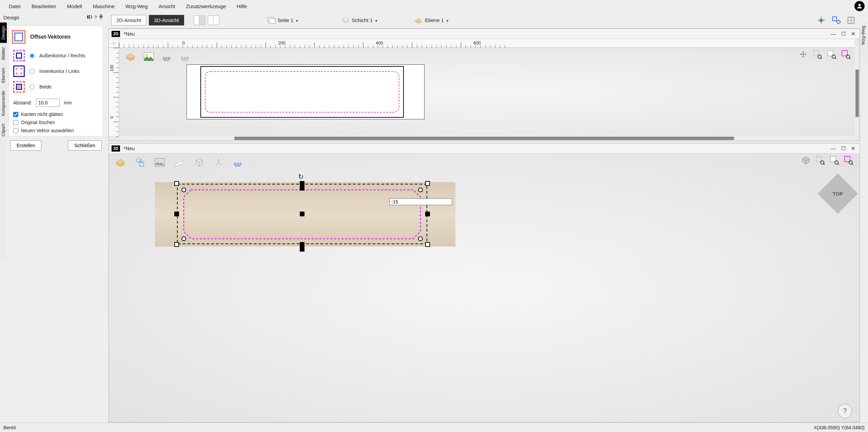  Describe the element at coordinates (825, 55) in the screenshot. I see `vp2d-zoom-row` at that location.